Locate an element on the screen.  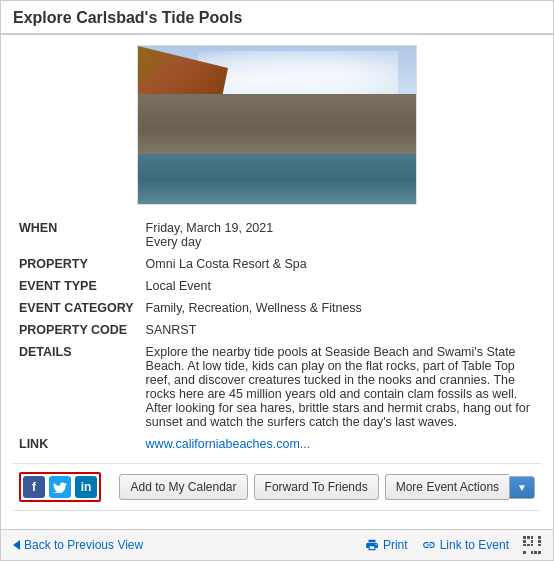
property-label: PROPERTY is located at coordinates (76, 264).